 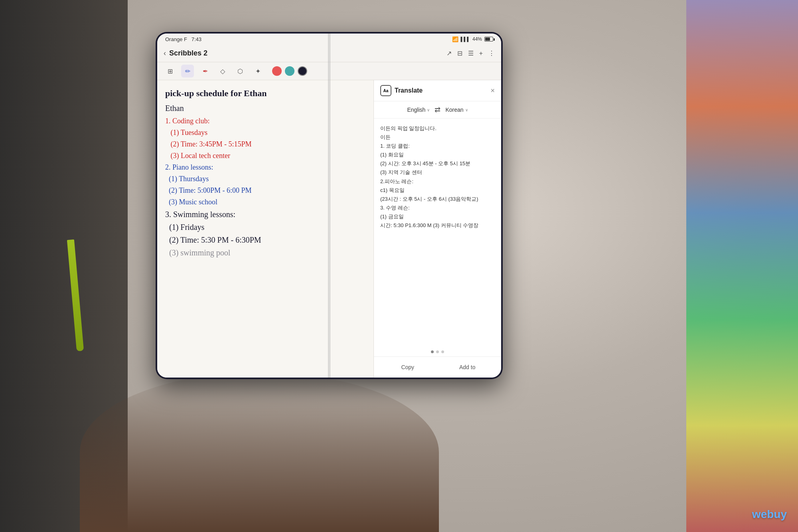 What do you see at coordinates (777, 514) in the screenshot?
I see `webuy-suffix: buy` at bounding box center [777, 514].